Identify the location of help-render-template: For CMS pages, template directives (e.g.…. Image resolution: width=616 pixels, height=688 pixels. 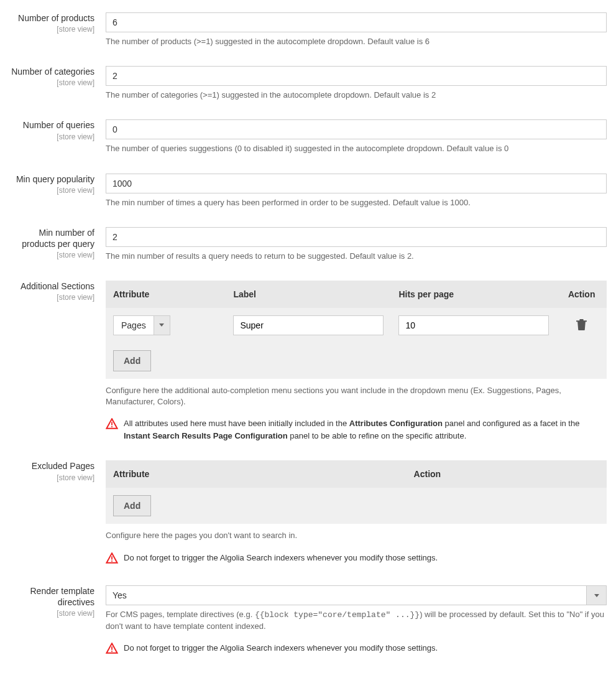
(356, 621).